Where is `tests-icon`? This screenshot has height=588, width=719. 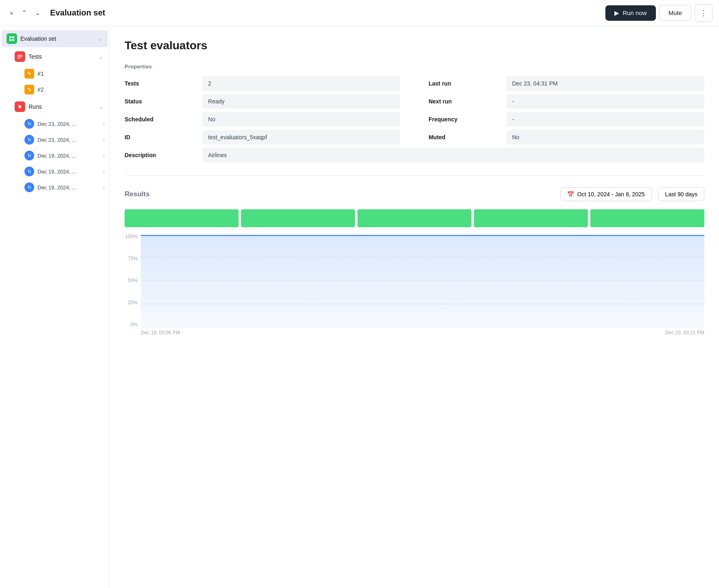 tests-icon is located at coordinates (20, 57).